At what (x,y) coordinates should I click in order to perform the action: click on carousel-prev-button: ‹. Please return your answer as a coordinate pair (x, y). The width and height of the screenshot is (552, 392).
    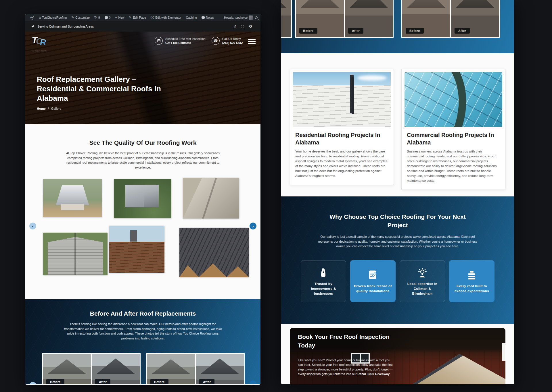
    Looking at the image, I should click on (33, 383).